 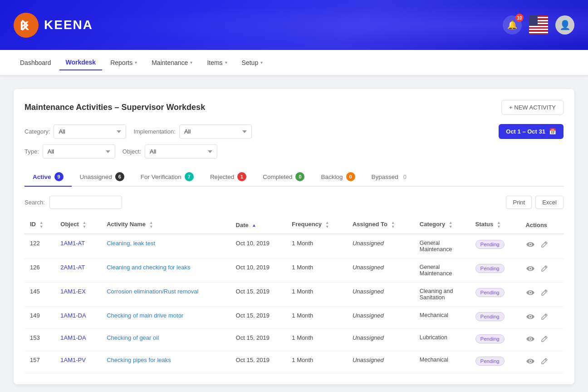 I want to click on header: K KEENA 🔔 10 👤, so click(x=294, y=25).